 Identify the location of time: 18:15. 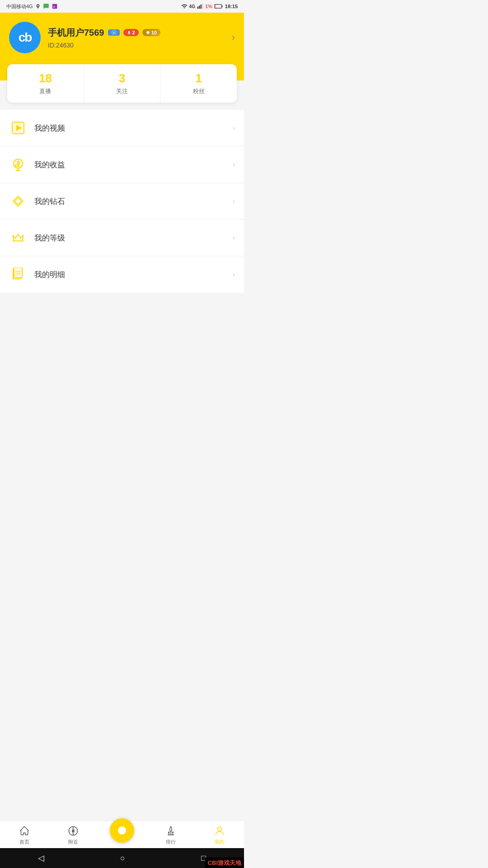
(231, 6).